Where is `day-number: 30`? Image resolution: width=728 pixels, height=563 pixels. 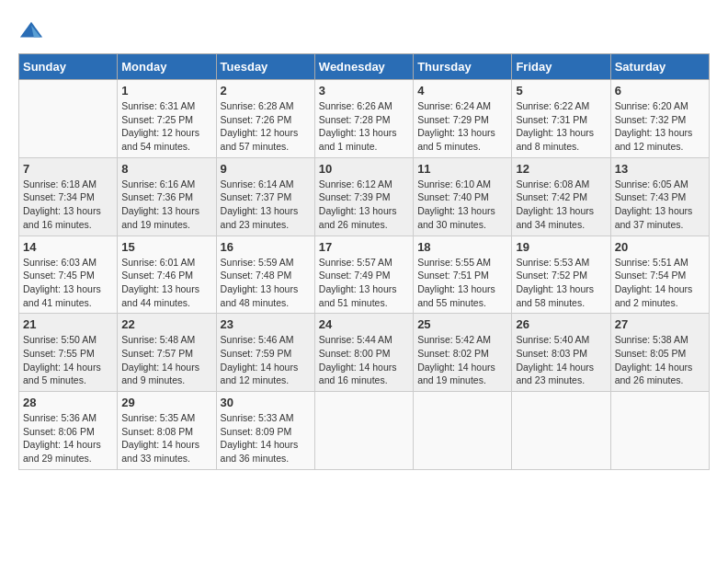 day-number: 30 is located at coordinates (266, 403).